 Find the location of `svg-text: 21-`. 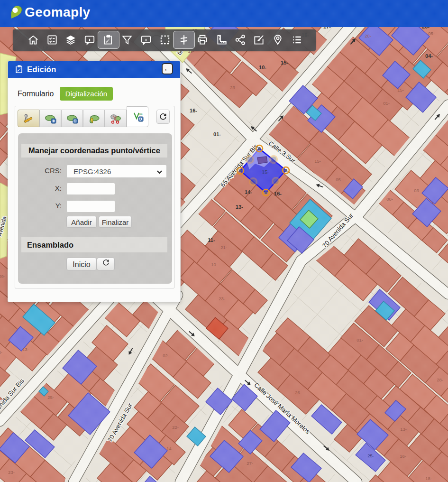

svg-text: 21- is located at coordinates (224, 248).